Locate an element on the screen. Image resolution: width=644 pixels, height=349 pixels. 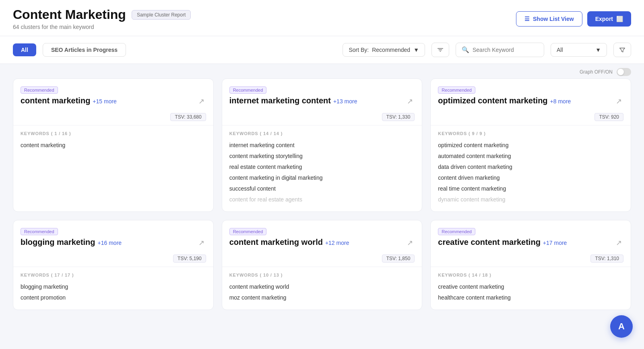
keyword-list: creative content marketinghealthcare con… is located at coordinates (530, 292).